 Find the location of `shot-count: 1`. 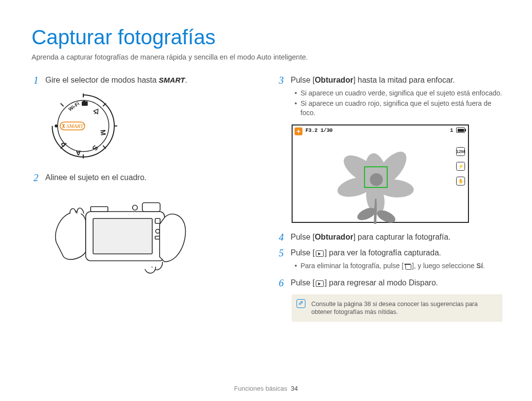

shot-count: 1 is located at coordinates (451, 130).